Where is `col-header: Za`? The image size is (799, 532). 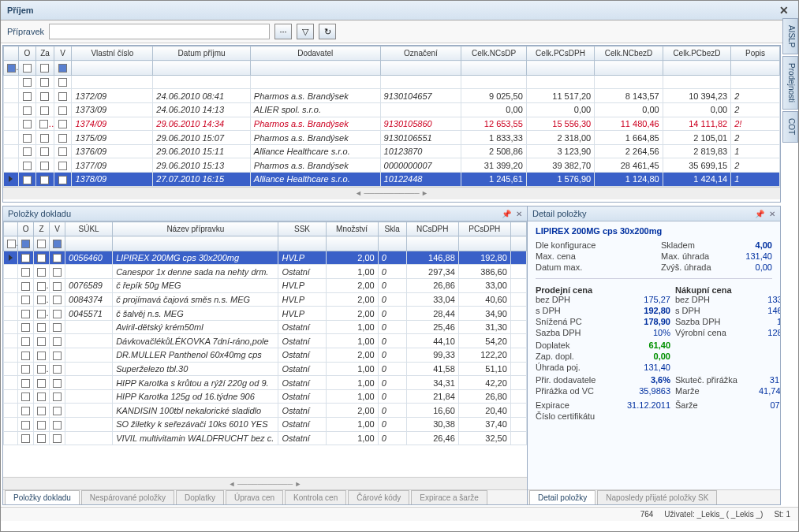
col-header: Za is located at coordinates (46, 54).